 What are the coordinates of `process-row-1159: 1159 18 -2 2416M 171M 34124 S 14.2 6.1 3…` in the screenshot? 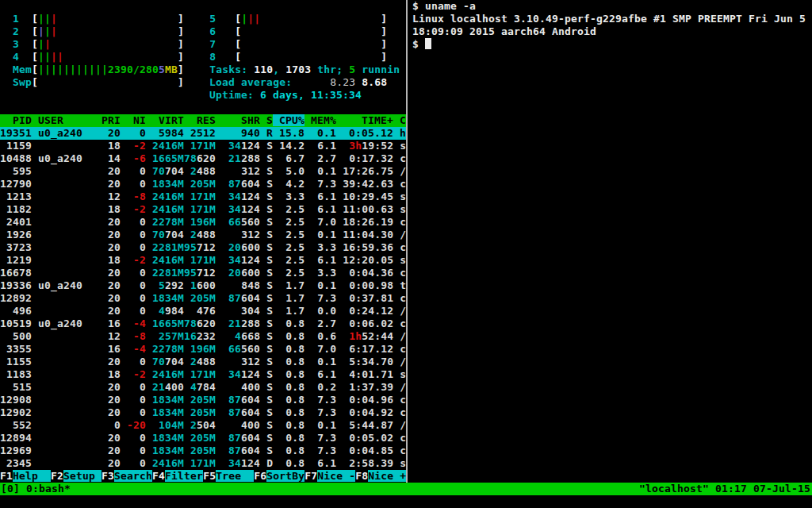 It's located at (203, 146).